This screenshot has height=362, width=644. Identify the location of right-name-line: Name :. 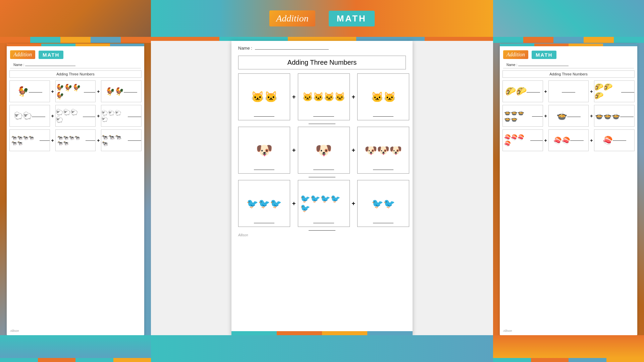
(569, 65).